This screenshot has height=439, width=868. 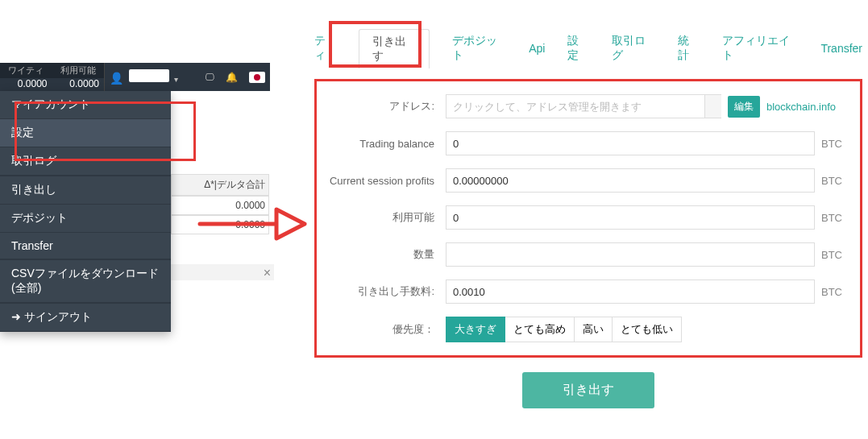 What do you see at coordinates (630, 292) in the screenshot?
I see `fee-input` at bounding box center [630, 292].